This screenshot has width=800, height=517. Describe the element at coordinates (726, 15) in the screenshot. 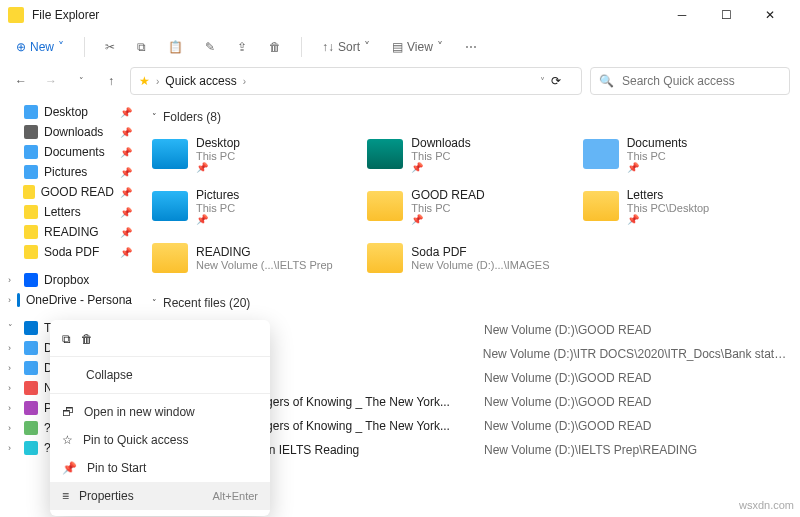

I see `maximize-button: ☐` at that location.